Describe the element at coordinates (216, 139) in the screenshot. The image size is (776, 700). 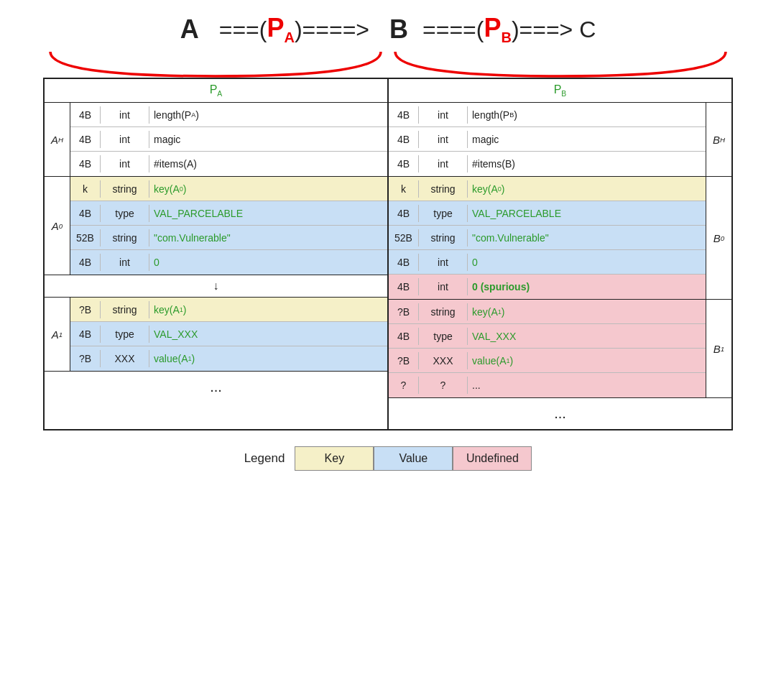
I see `AH-group: AH 4B int length(PA) 4B int magic 4B int…` at that location.